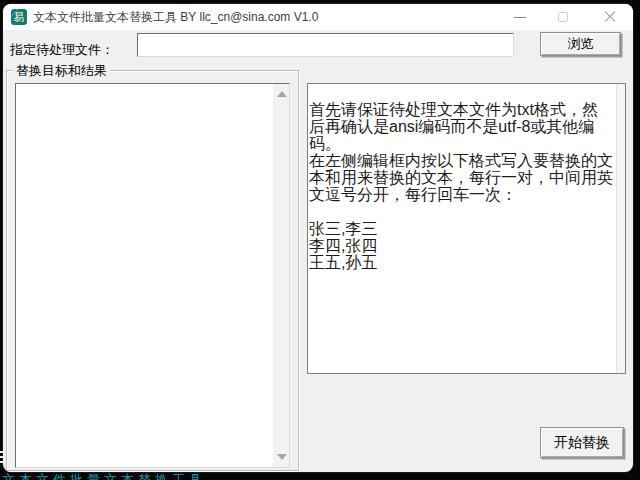  What do you see at coordinates (318, 17) in the screenshot?
I see `titlebar: 易 文本文件批量文本替换工具 BY llc_cn@sina.com V1.0` at bounding box center [318, 17].